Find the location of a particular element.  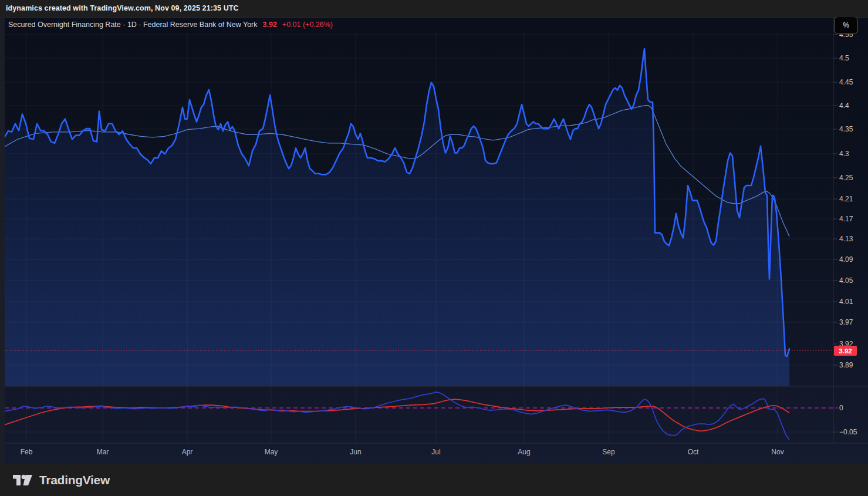

time-tick-label: Sep is located at coordinates (608, 452).